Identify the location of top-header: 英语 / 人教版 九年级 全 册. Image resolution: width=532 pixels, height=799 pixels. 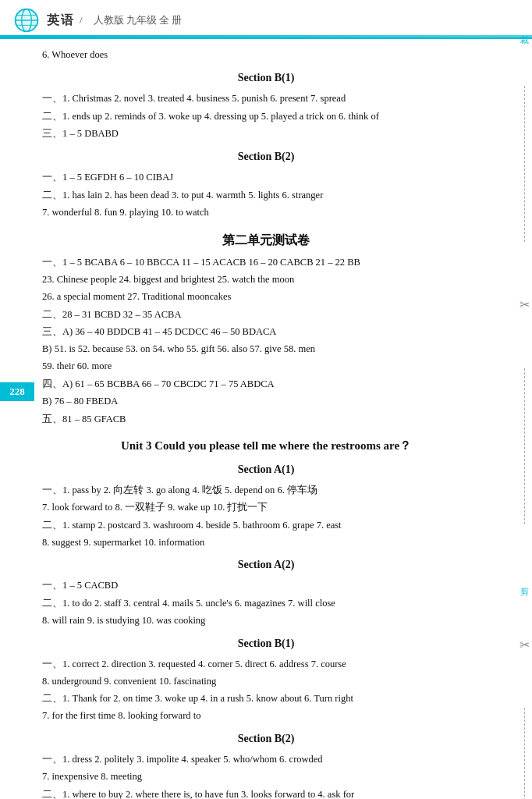
(266, 20).